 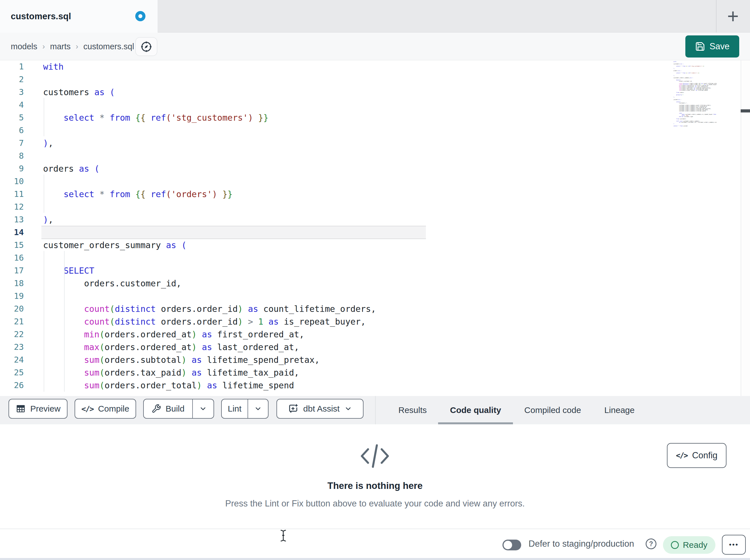 What do you see at coordinates (475, 410) in the screenshot?
I see `tab-code-quality: Code quality` at bounding box center [475, 410].